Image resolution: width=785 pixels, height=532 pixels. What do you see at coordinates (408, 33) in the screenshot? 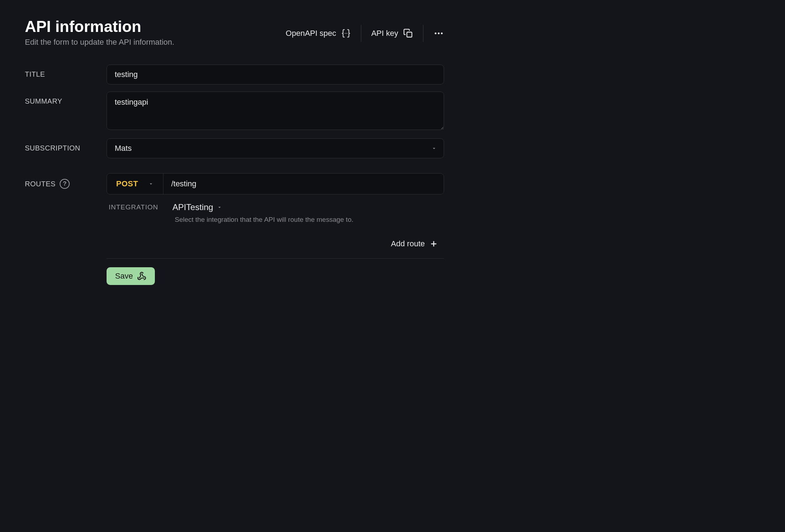
I see `copy-icon` at bounding box center [408, 33].